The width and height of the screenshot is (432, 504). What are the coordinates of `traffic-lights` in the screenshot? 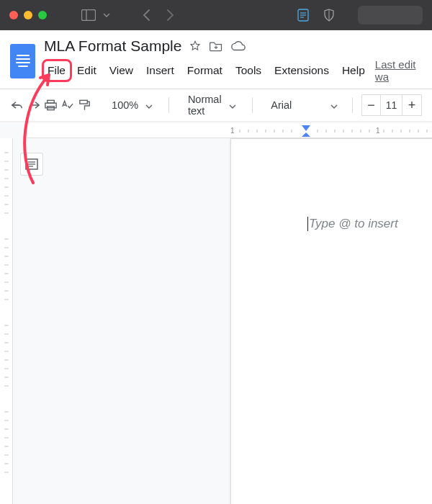 It's located at (28, 15).